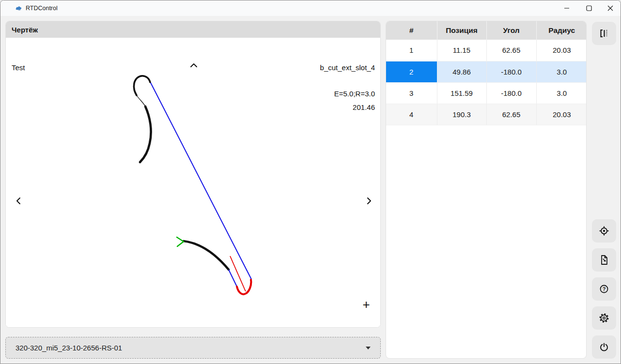 This screenshot has width=621, height=364. I want to click on help-button: ?, so click(604, 289).